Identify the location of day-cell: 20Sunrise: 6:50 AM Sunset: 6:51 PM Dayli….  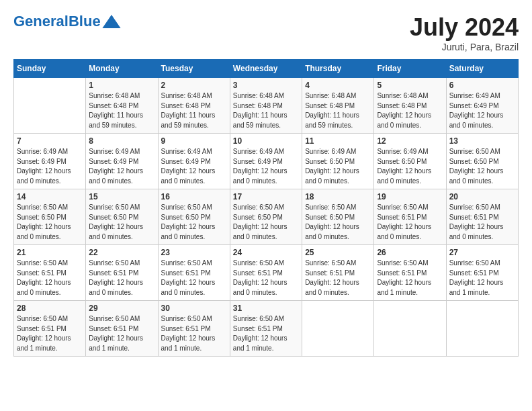
(482, 218).